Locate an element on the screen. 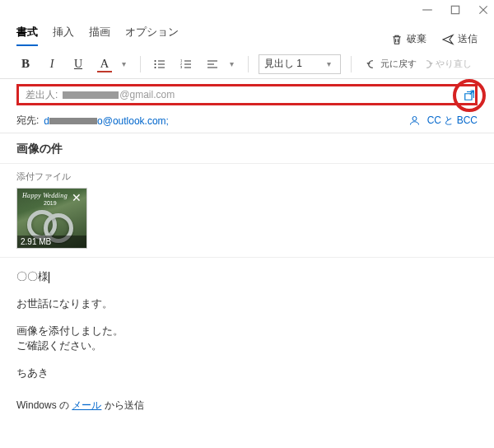 This screenshot has height=448, width=494. subject-field: 画像の件 is located at coordinates (247, 148).